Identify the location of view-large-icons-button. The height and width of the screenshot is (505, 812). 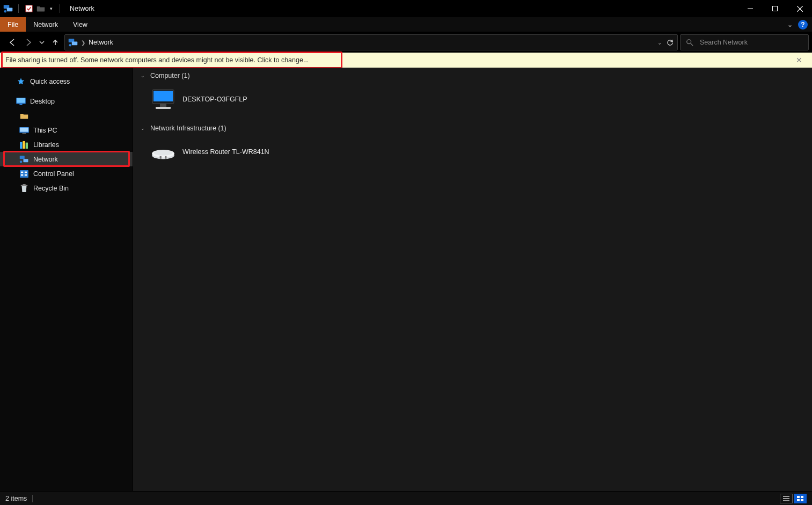
(800, 499).